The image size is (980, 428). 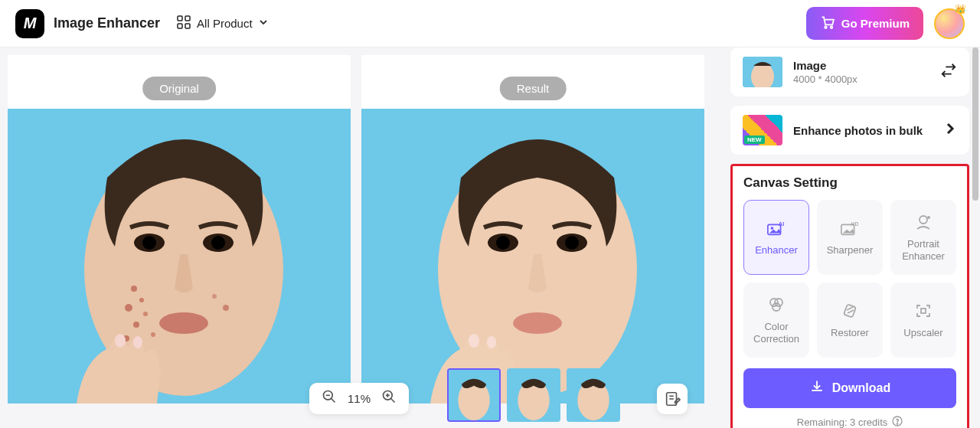 I want to click on enhancer-icon: AI, so click(x=776, y=228).